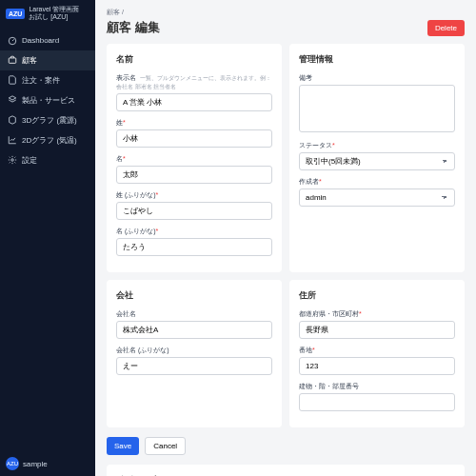  Describe the element at coordinates (377, 78) in the screenshot. I see `note-label: 備考` at that location.